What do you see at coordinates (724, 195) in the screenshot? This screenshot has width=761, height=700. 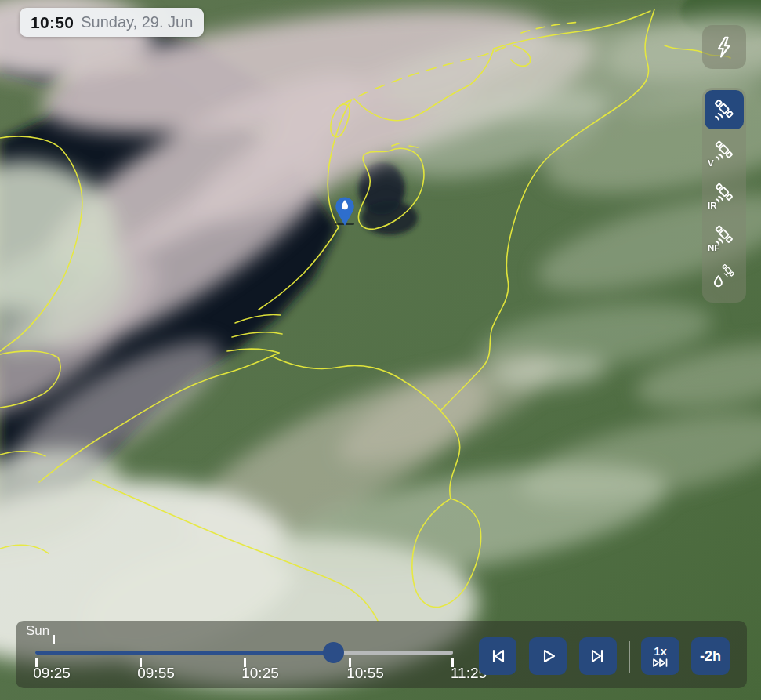 I see `layer-panel: V IR NF` at bounding box center [724, 195].